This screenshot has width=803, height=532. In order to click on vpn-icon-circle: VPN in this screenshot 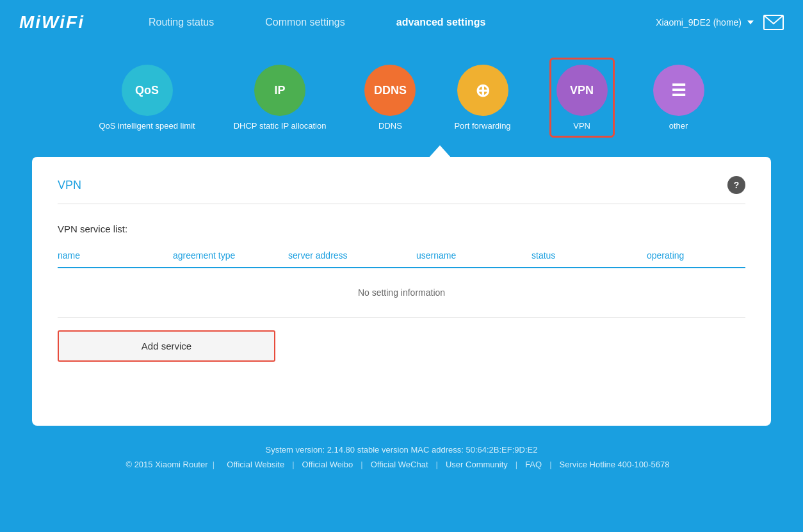, I will do `click(582, 90)`.